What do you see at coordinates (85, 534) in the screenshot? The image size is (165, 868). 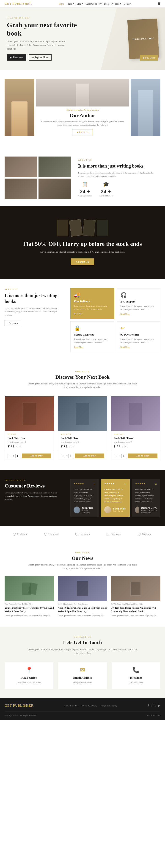 I see `logo-name-3: Logipsum` at bounding box center [85, 534].